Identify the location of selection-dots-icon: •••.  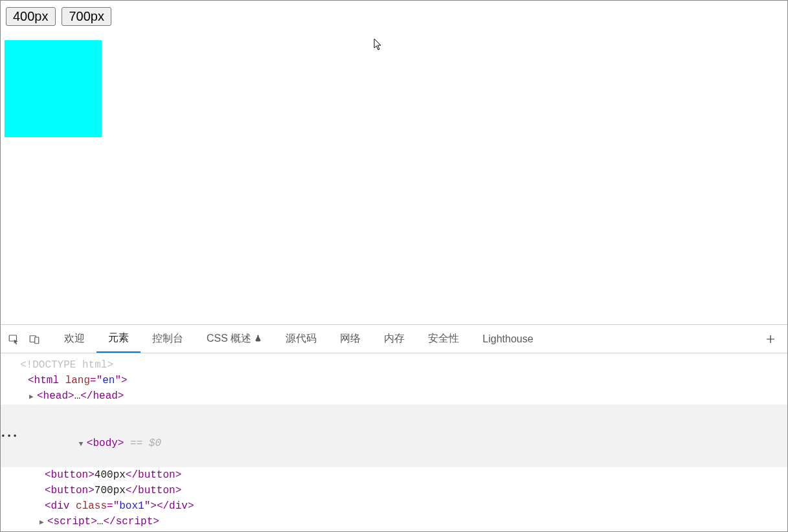
(10, 436).